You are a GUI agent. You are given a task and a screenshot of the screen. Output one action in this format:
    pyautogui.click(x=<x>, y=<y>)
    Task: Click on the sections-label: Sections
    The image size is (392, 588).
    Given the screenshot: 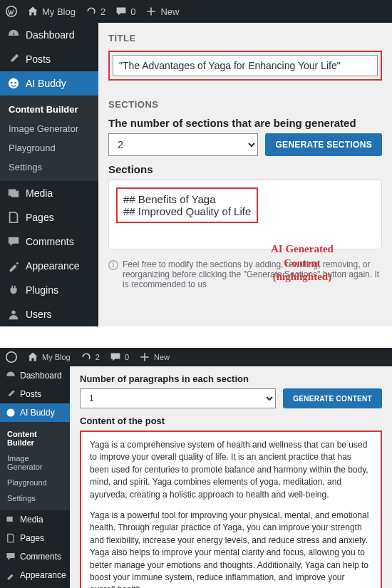 What is the action you would take?
    pyautogui.click(x=245, y=170)
    